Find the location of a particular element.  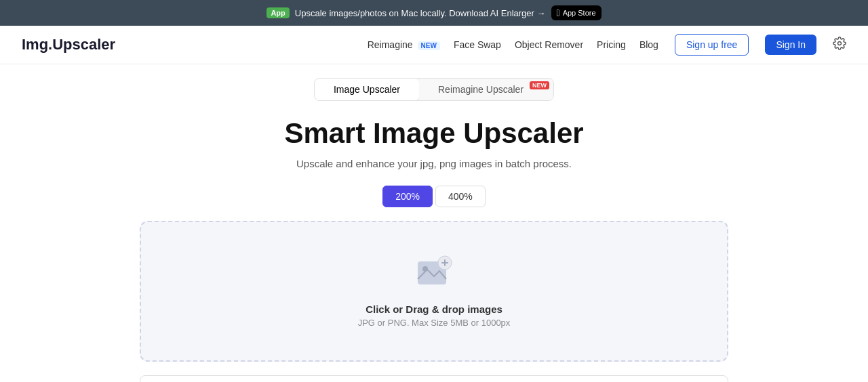

top-banner: App Upscale images/photos on Mac locally… is located at coordinates (434, 13).